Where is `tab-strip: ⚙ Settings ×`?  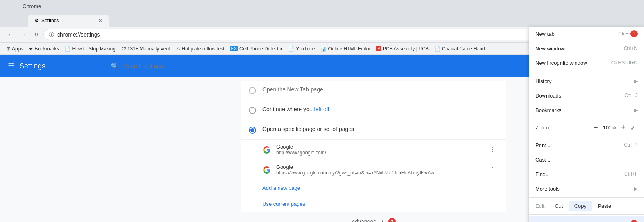 tab-strip: ⚙ Settings × is located at coordinates (322, 19).